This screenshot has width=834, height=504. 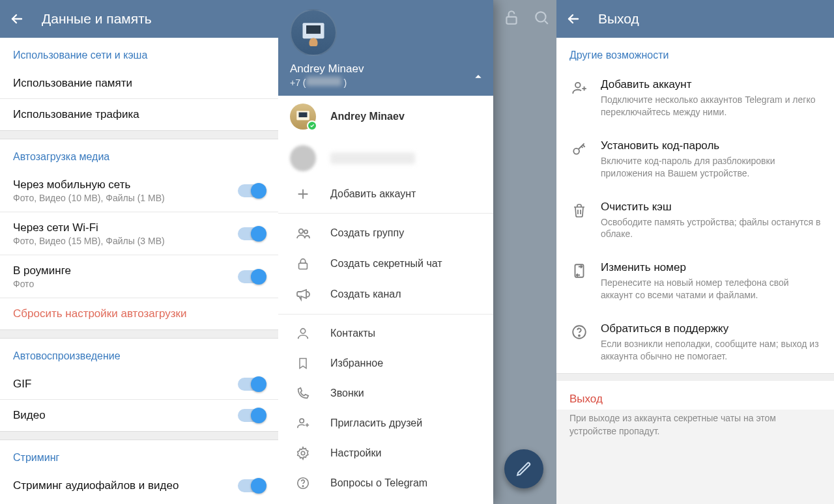 What do you see at coordinates (478, 78) in the screenshot?
I see `accounts-expand-toggle` at bounding box center [478, 78].